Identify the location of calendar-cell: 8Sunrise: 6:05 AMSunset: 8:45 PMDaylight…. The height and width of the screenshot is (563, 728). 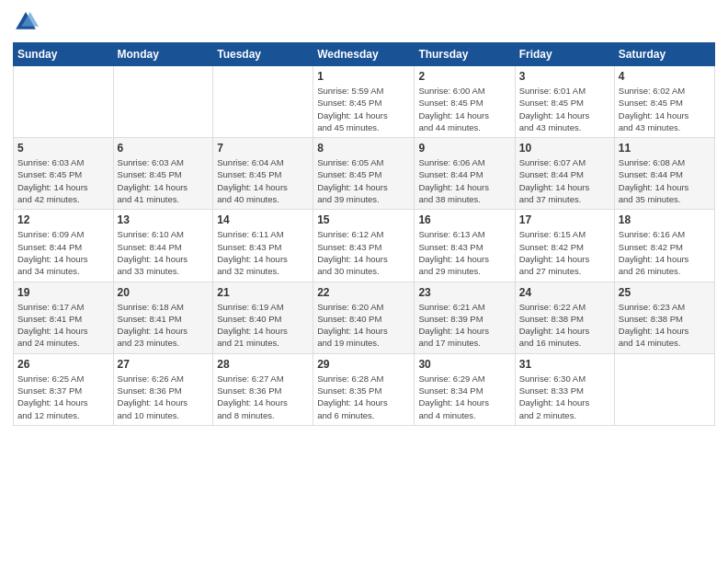
(364, 174).